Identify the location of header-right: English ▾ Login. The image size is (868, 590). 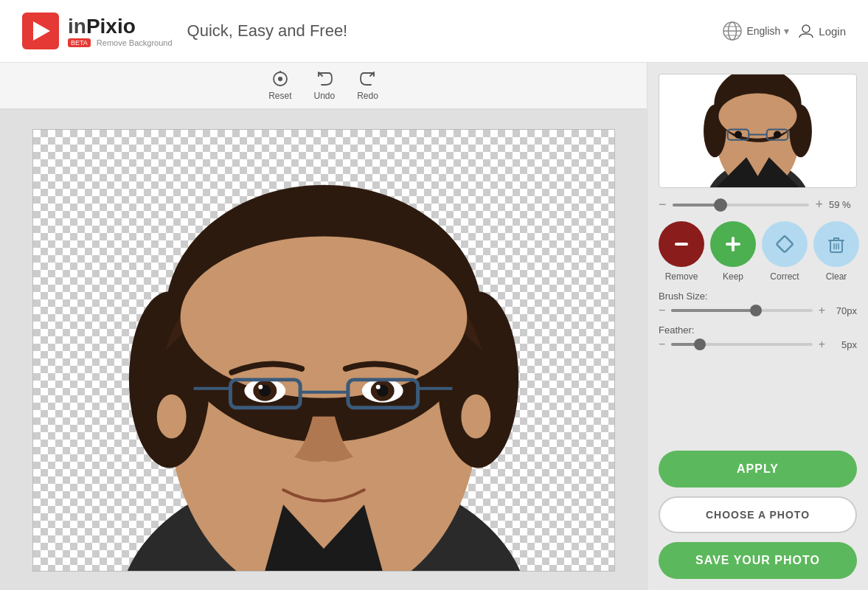
(784, 31).